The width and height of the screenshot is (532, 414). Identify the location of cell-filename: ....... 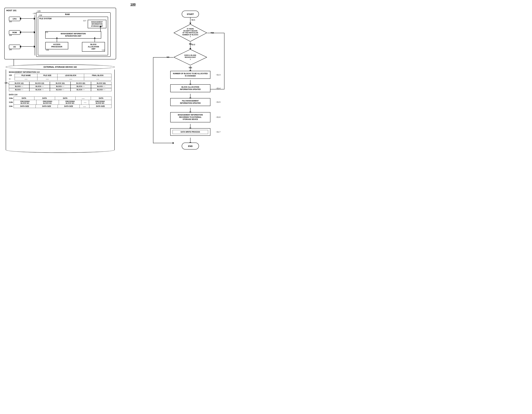
(26, 79).